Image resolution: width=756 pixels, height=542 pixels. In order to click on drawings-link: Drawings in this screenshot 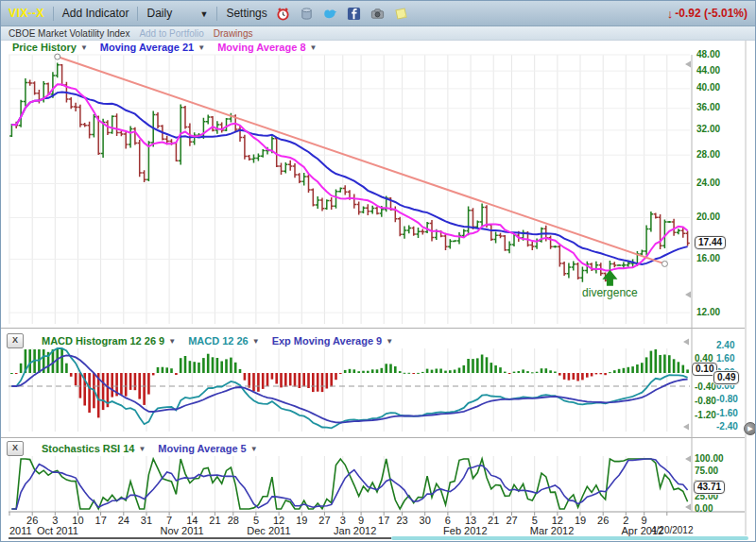, I will do `click(233, 34)`.